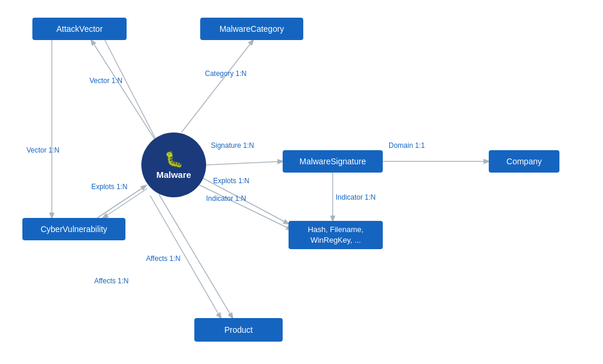 The width and height of the screenshot is (603, 364). What do you see at coordinates (238, 330) in the screenshot?
I see `product-node: Product` at bounding box center [238, 330].